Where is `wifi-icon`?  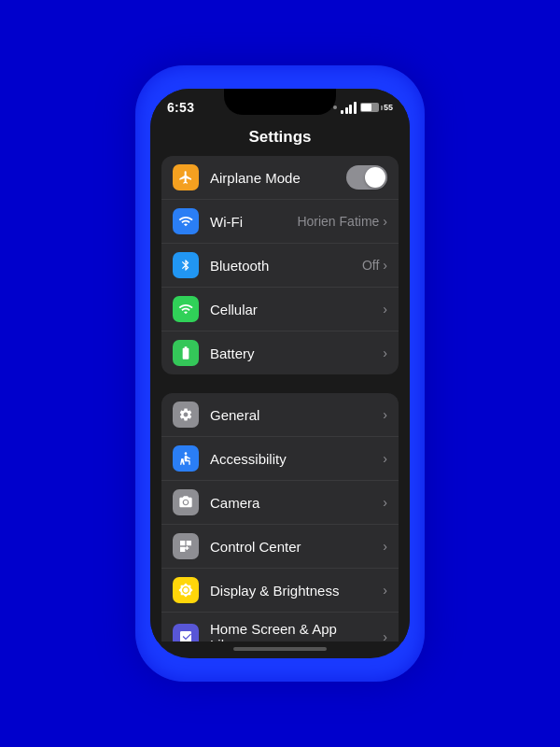
wifi-icon is located at coordinates (186, 221).